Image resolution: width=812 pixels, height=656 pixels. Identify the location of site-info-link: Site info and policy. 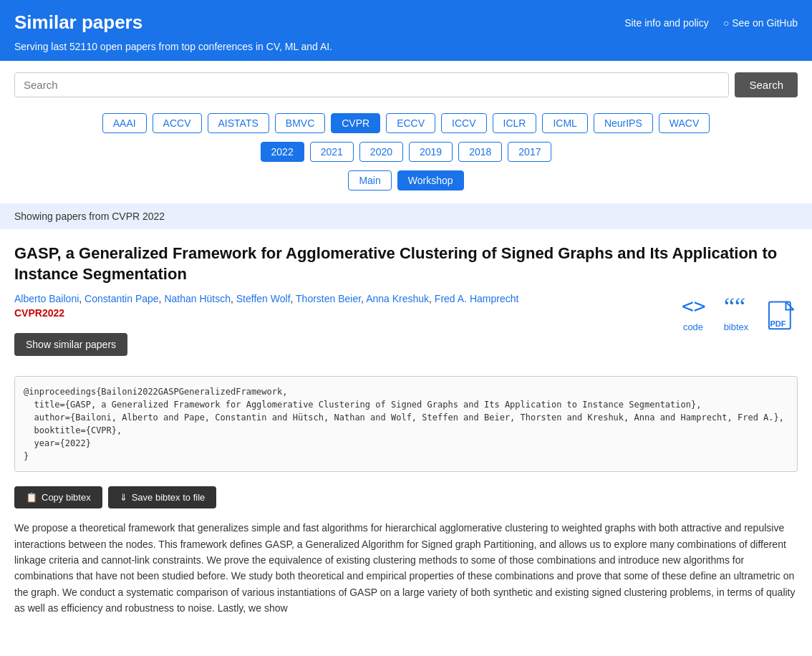
(667, 23).